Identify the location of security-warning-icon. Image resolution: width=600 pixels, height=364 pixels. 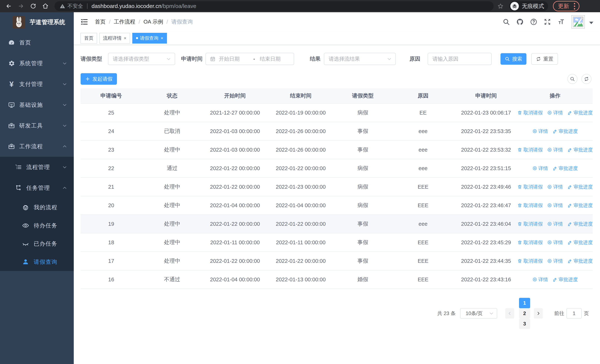
(62, 6).